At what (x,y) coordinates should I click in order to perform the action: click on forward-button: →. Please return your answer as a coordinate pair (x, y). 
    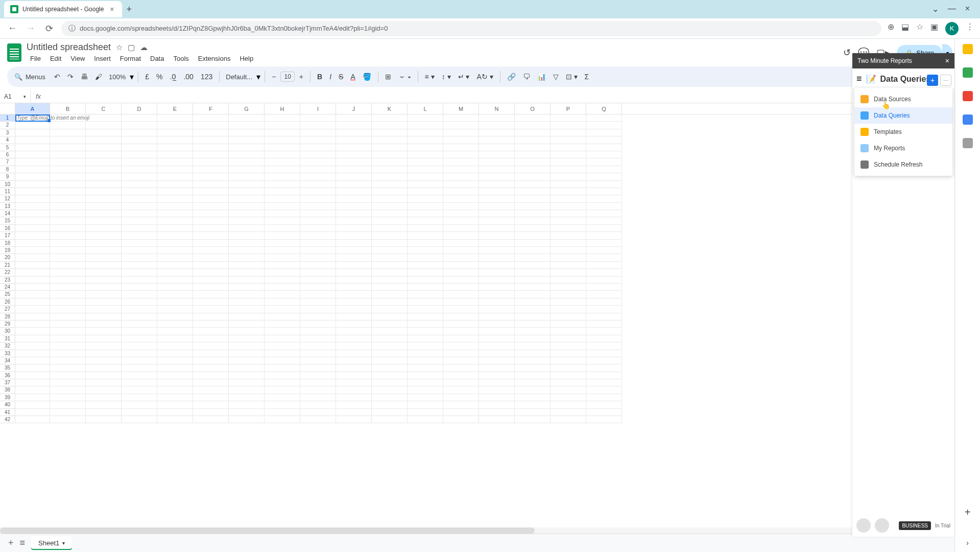
    Looking at the image, I should click on (31, 29).